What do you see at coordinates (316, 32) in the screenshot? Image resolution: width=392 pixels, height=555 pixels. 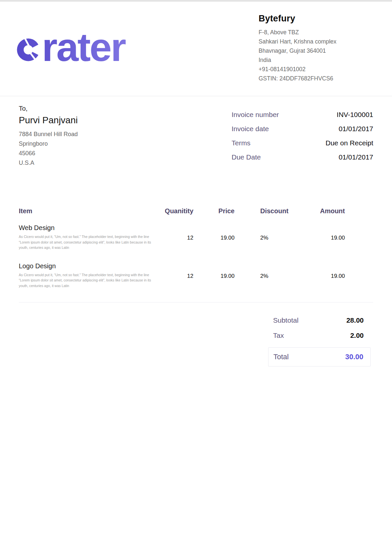 I see `company-address-line: F-8, Above TBZ` at bounding box center [316, 32].